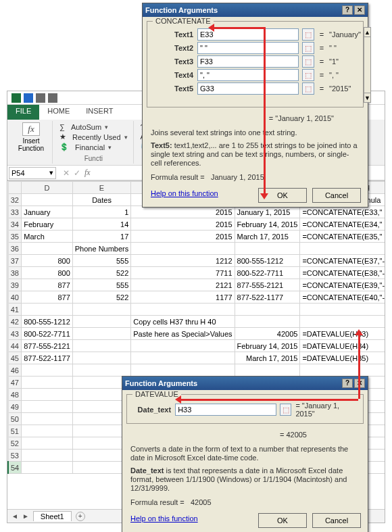 The height and width of the screenshot is (532, 392). Describe the element at coordinates (15, 407) in the screenshot. I see `row-header: 49` at that location.